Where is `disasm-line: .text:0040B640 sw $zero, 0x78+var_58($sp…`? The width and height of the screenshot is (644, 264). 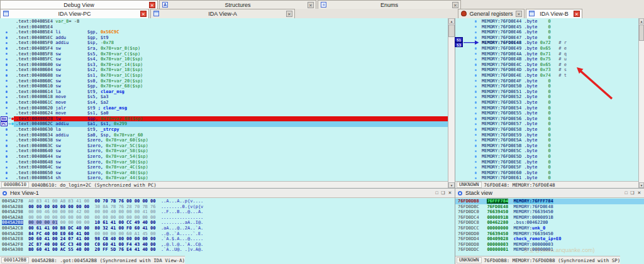 disasm-line: .text:0040B640 sw $zero, 0x78+var_58($sp… is located at coordinates (224, 151).